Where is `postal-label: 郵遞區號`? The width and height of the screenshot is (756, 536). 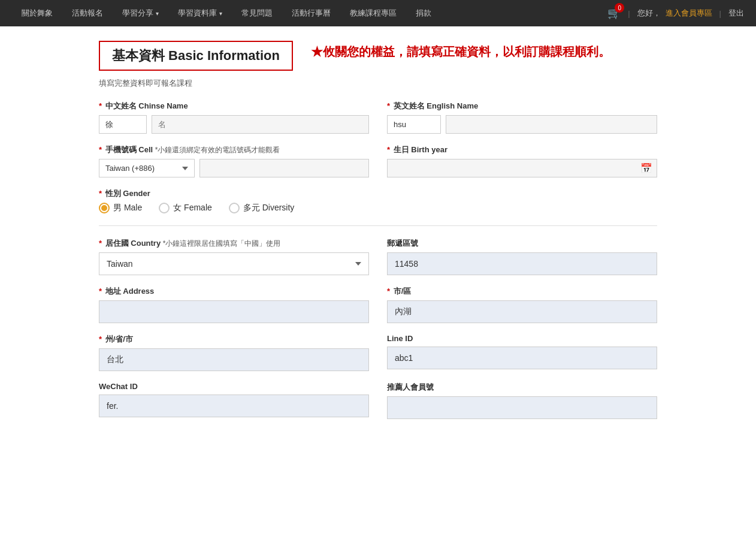
postal-label: 郵遞區號 is located at coordinates (522, 243).